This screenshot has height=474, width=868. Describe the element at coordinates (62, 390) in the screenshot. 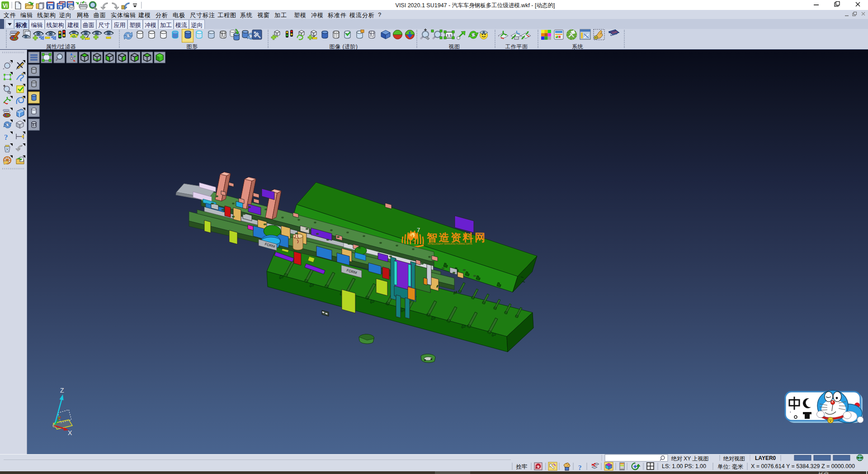

I see `svg-text: Z` at that location.